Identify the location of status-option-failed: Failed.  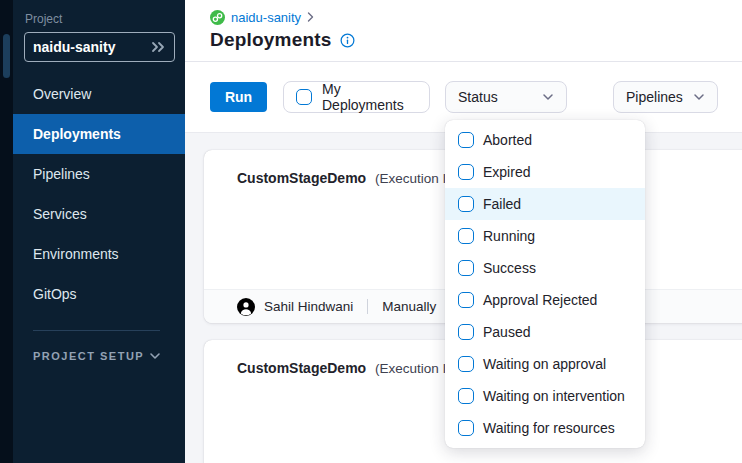
(545, 204).